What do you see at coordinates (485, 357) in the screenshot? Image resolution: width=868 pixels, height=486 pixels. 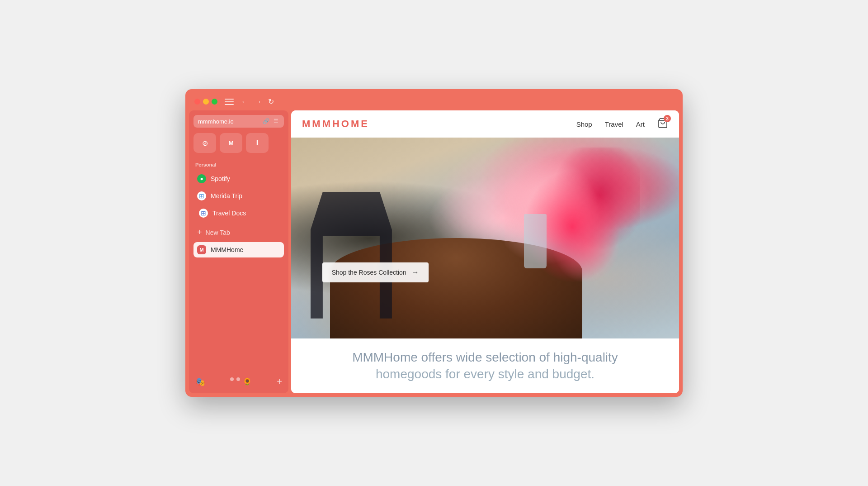 I see `tagline-line1: MMMHome offers wide selection of high-qu…` at bounding box center [485, 357].